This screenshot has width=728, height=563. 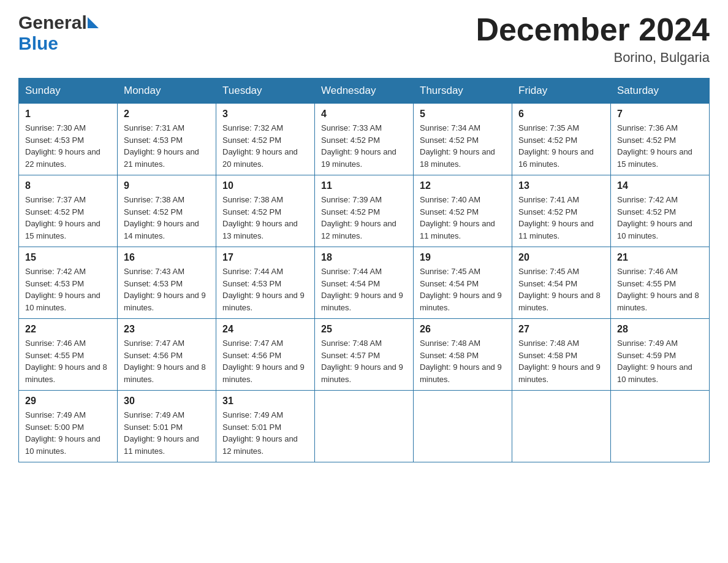 What do you see at coordinates (68, 258) in the screenshot?
I see `day-number: 15` at bounding box center [68, 258].